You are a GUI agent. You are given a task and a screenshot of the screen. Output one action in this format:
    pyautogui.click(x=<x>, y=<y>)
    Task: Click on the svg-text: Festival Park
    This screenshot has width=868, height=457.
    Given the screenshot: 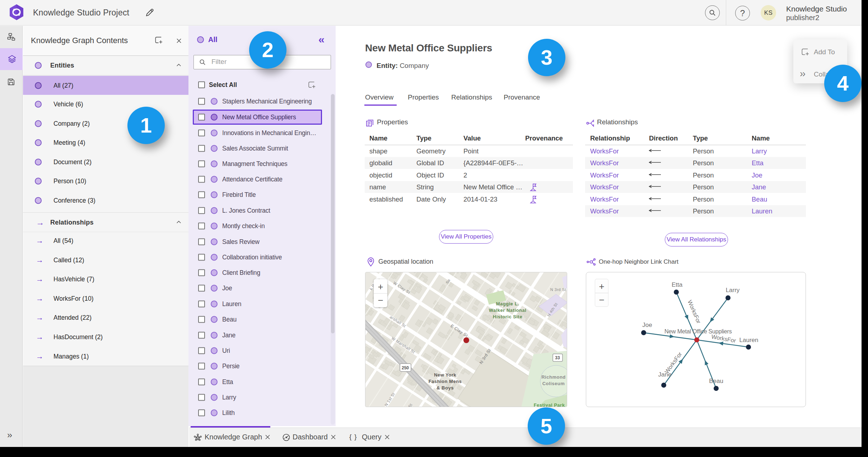 What is the action you would take?
    pyautogui.click(x=549, y=405)
    